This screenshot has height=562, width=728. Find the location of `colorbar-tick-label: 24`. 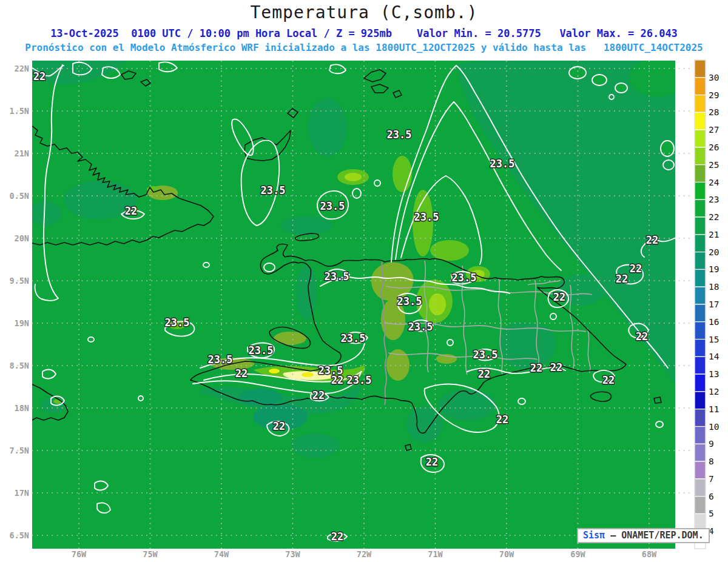

colorbar-tick-label: 24 is located at coordinates (714, 182).